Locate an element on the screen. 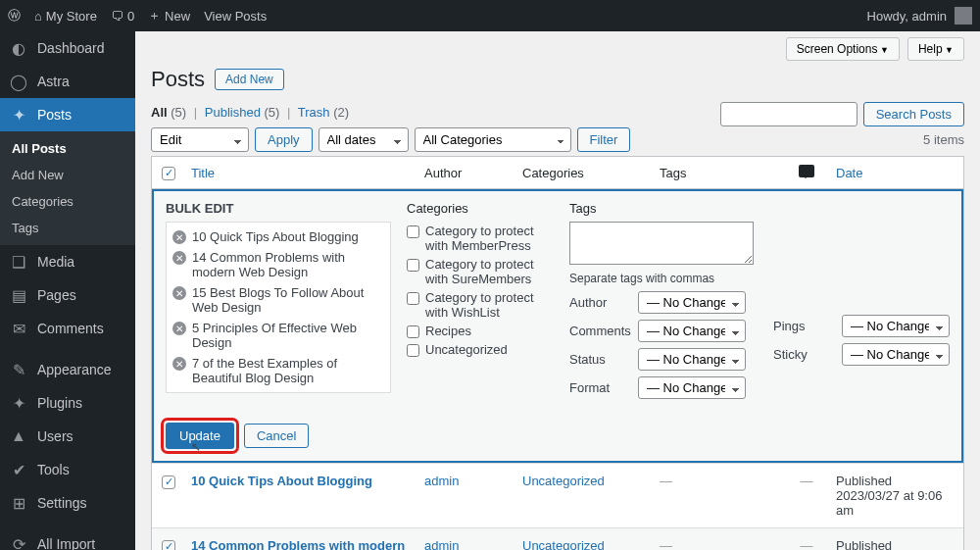  comments-link: 🗨 0 is located at coordinates (122, 16).